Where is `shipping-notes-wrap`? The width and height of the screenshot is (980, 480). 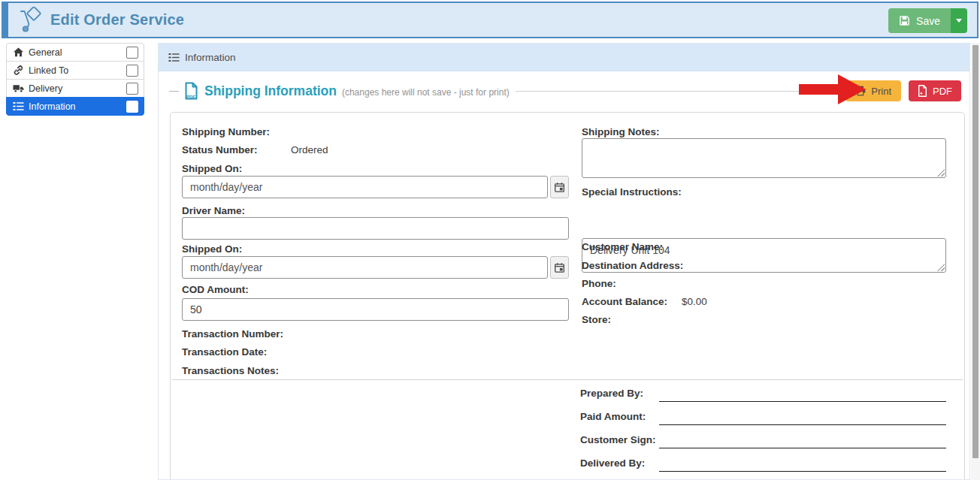
shipping-notes-wrap is located at coordinates (764, 158).